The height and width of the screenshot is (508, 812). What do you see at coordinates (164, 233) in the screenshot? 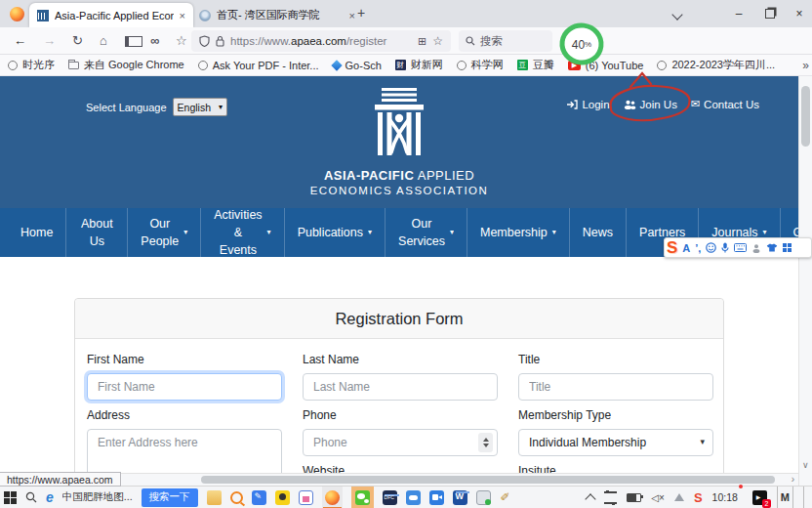
I see `nav-our-people: Our People▾` at bounding box center [164, 233].